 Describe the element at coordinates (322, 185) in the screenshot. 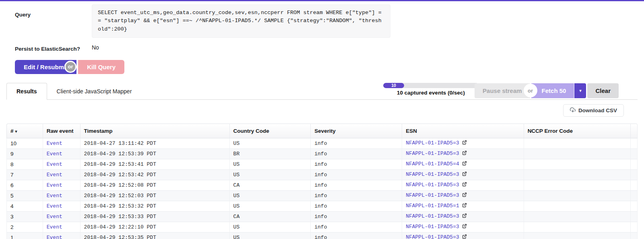

I see `table-row: 6 Event 2018-04-29 12:52:08 PDT CA info …` at that location.